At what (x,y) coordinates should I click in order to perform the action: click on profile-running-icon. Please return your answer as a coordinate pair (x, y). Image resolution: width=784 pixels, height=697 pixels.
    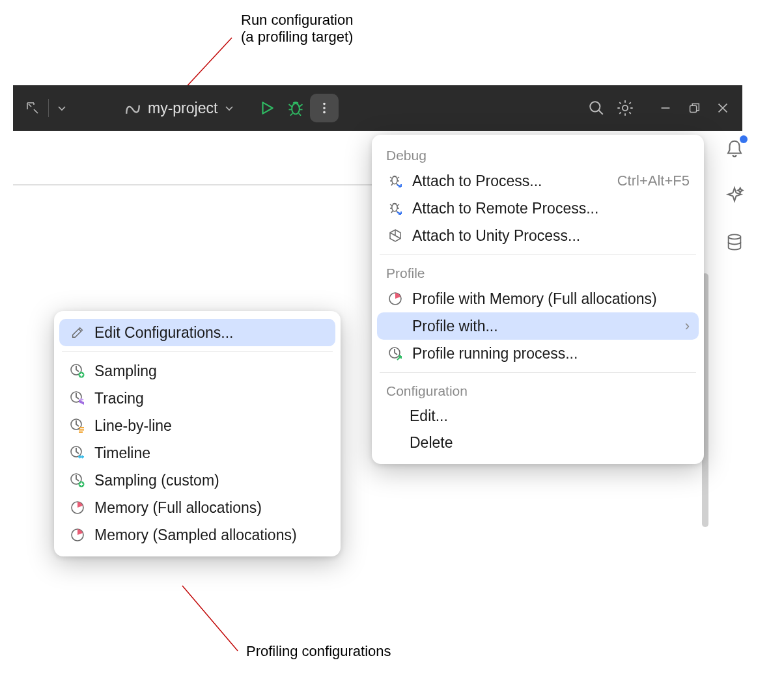
    Looking at the image, I should click on (395, 353).